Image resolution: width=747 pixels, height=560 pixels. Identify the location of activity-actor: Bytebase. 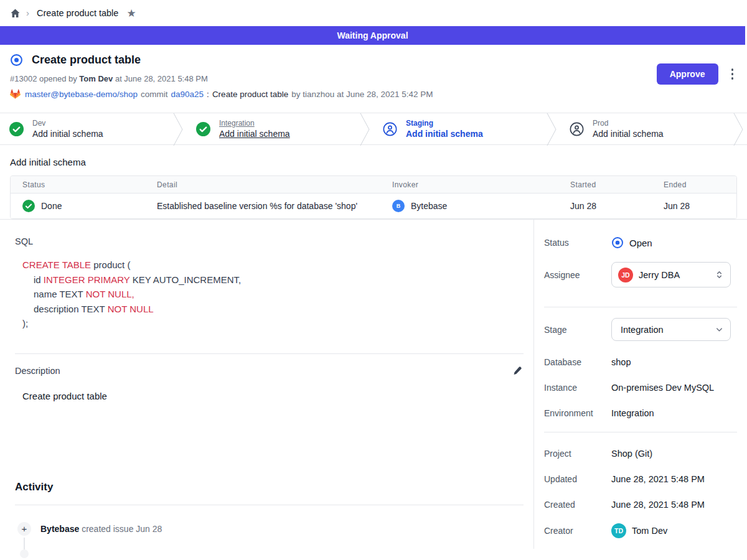
(60, 529).